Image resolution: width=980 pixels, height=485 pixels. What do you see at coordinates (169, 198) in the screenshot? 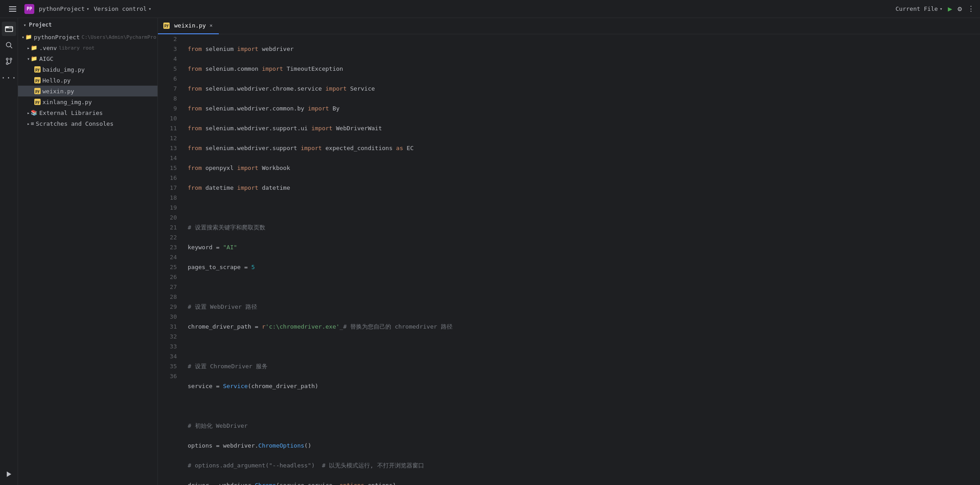
I see `line-num-17: 18` at bounding box center [169, 198].